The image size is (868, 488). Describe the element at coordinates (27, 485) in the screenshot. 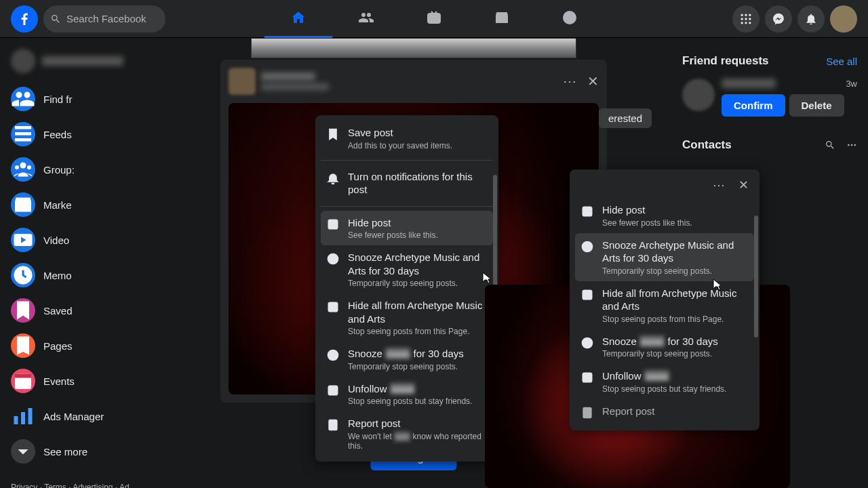

I see `footer-link: Privacy` at that location.